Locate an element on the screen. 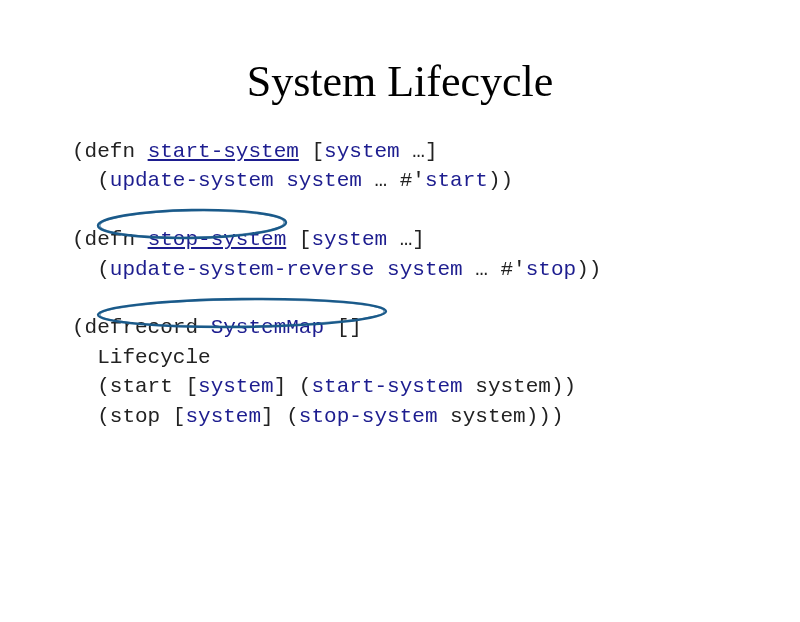  line-1: (defn start-system [system …] is located at coordinates (255, 152).